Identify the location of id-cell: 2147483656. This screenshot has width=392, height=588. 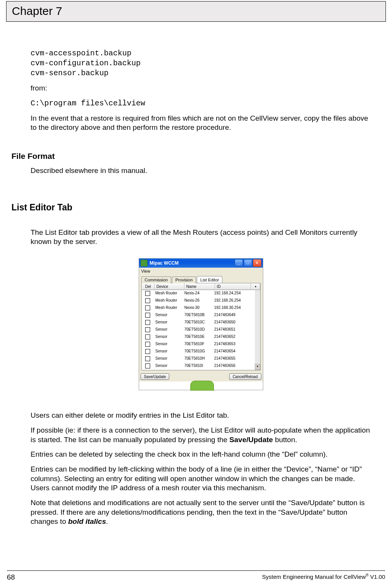
(234, 367).